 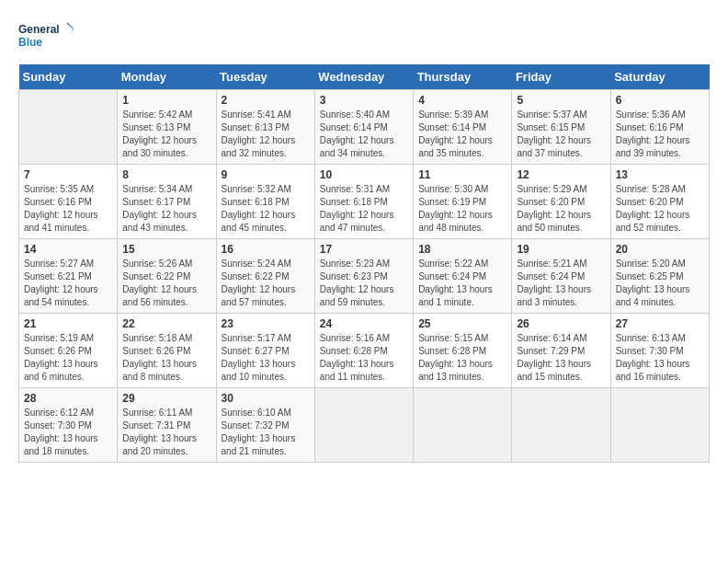 What do you see at coordinates (265, 202) in the screenshot?
I see `calendar-cell: 9Sunrise: 5:32 AM Sunset: 6:18 PM Daylig…` at bounding box center [265, 202].